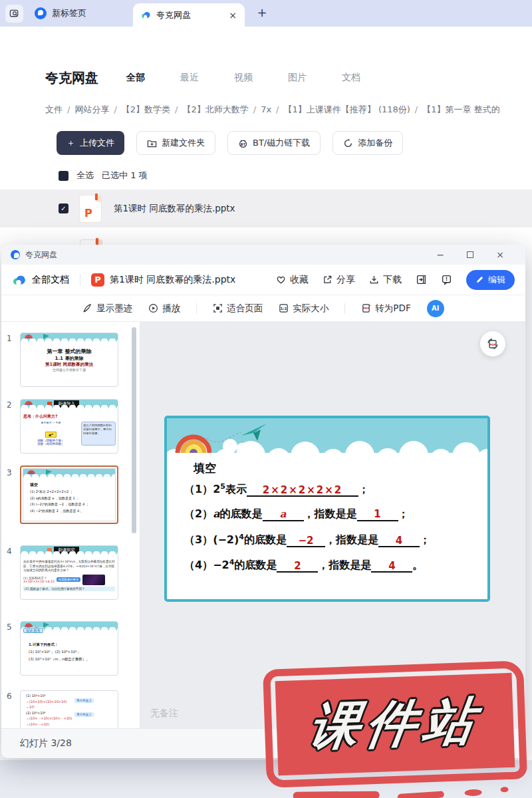 The width and height of the screenshot is (532, 798). I want to click on crumb: 【2】北师大数学, so click(215, 109).